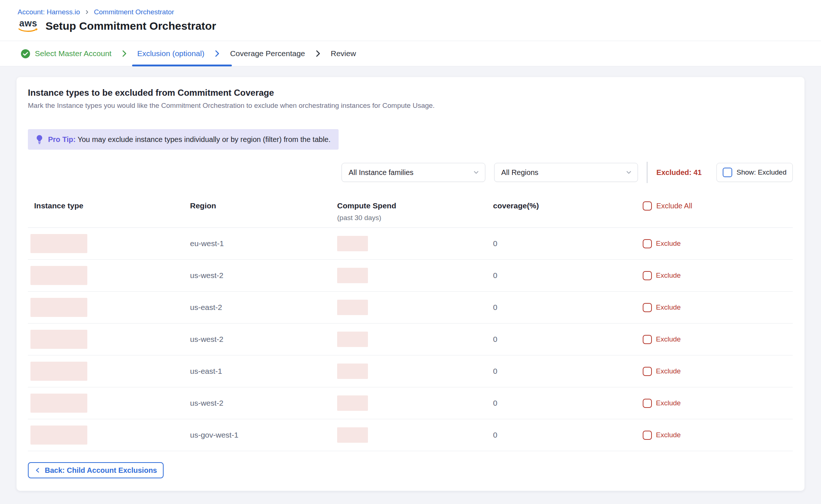 The width and height of the screenshot is (821, 504). What do you see at coordinates (28, 30) in the screenshot?
I see `aws-swoosh-icon` at bounding box center [28, 30].